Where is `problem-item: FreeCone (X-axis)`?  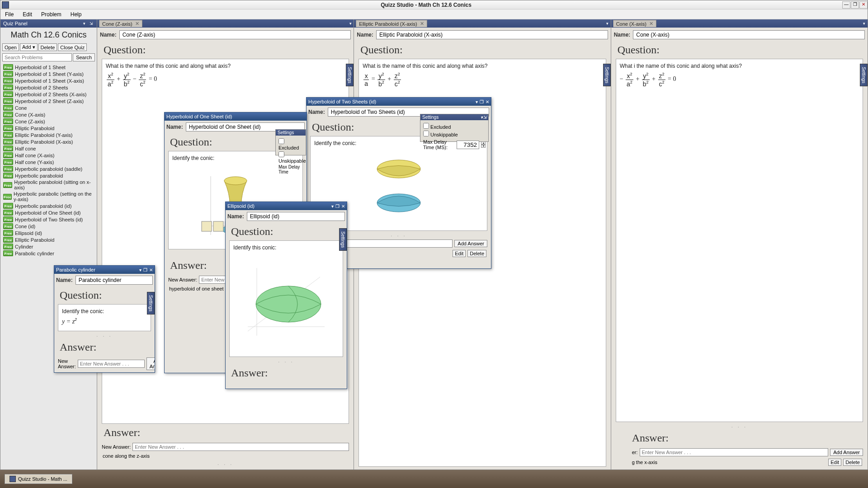
problem-item: FreeCone (X-axis) is located at coordinates (49, 115).